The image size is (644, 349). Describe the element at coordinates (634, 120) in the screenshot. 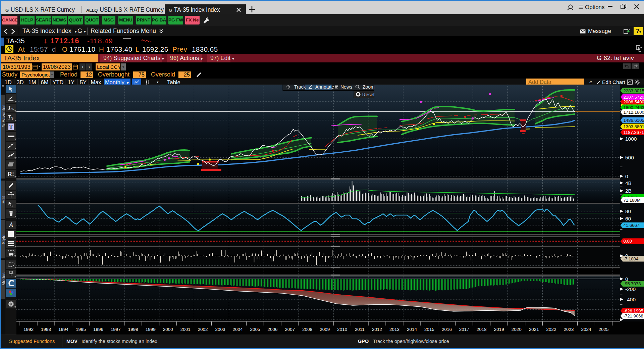

I see `svg-text: 1486.6105` at that location.